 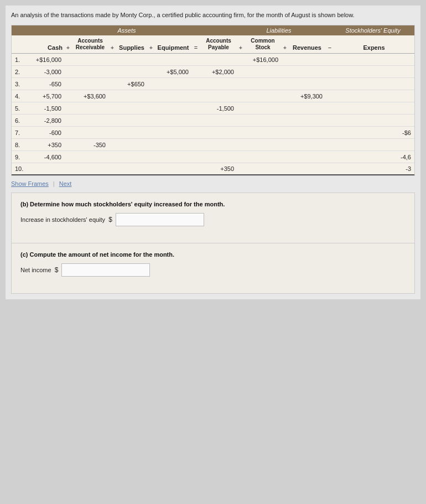 I want to click on section-b-input-row: Increase in stockholders' equity $, so click(x=213, y=220).